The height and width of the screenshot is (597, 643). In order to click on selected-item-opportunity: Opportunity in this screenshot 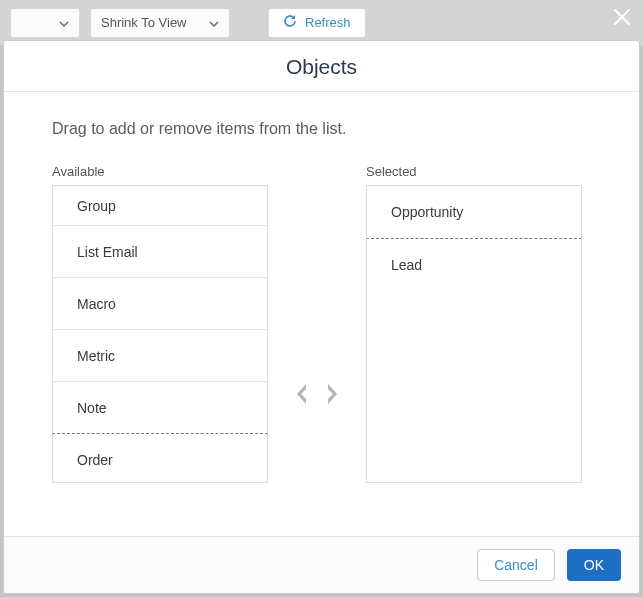, I will do `click(474, 212)`.